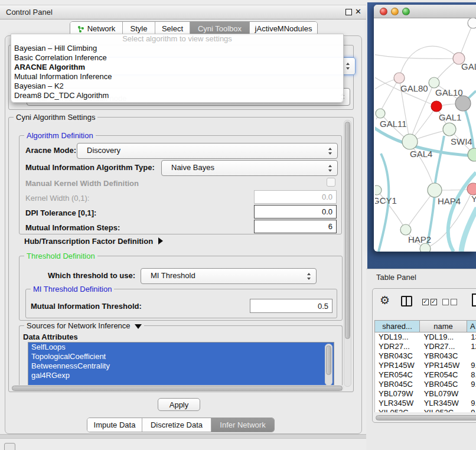  Describe the element at coordinates (471, 189) in the screenshot. I see `node-salmon` at that location.